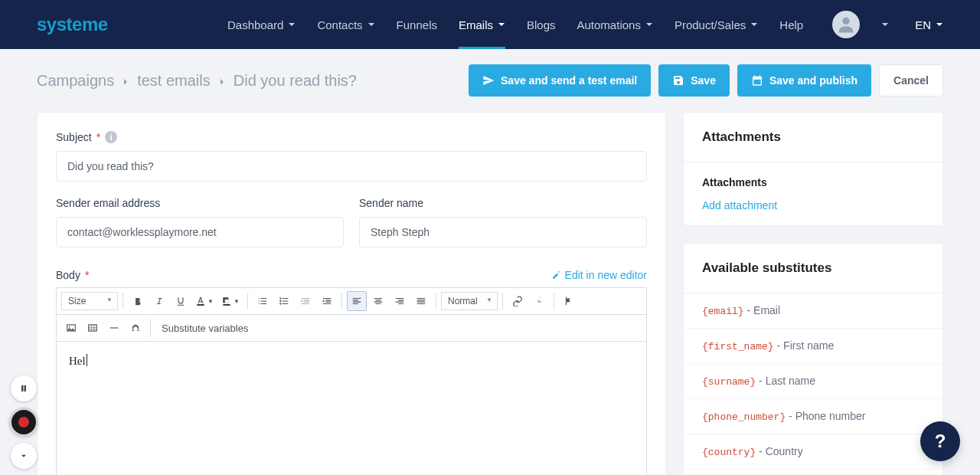  Describe the element at coordinates (200, 232) in the screenshot. I see `sender-email-input` at that location.